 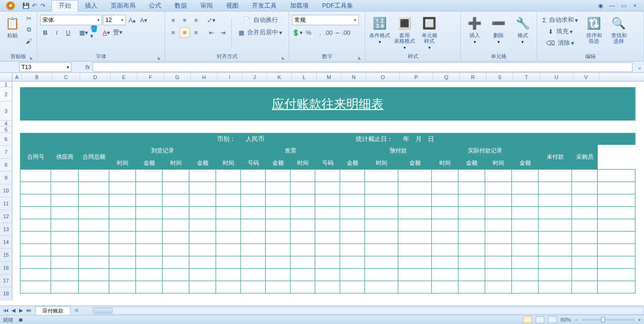 I want to click on undo-icon: ↶, so click(x=34, y=6).